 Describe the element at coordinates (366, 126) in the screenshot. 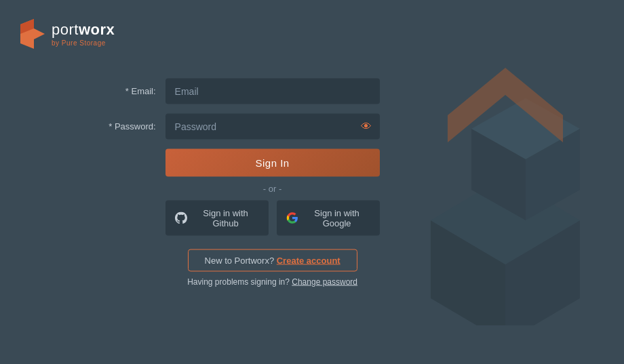

I see `show-password-icon: 👁` at that location.